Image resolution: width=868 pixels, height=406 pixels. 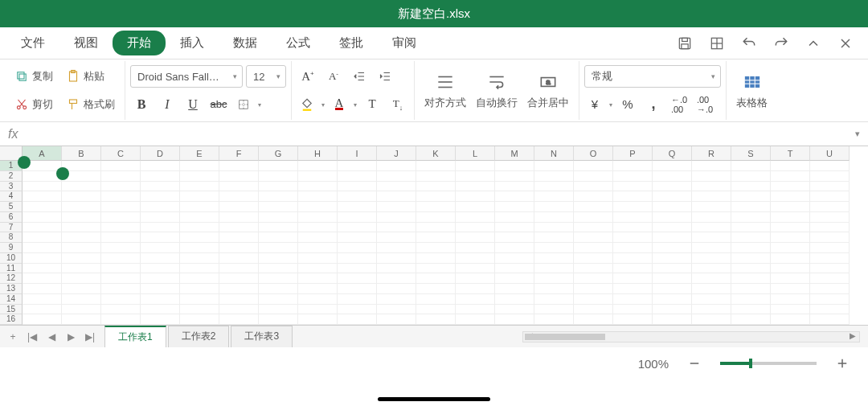 What do you see at coordinates (121, 289) in the screenshot?
I see `cell-C13` at bounding box center [121, 289].